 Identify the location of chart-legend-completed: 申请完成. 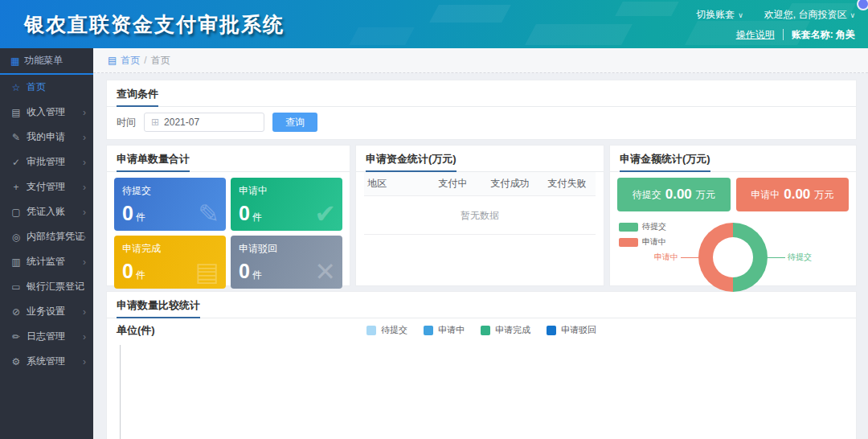
(506, 330).